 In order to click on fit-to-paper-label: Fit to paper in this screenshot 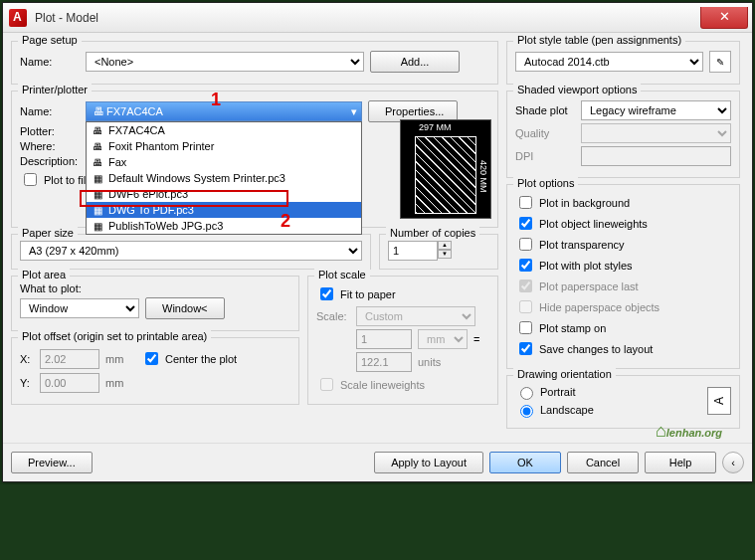, I will do `click(368, 294)`.